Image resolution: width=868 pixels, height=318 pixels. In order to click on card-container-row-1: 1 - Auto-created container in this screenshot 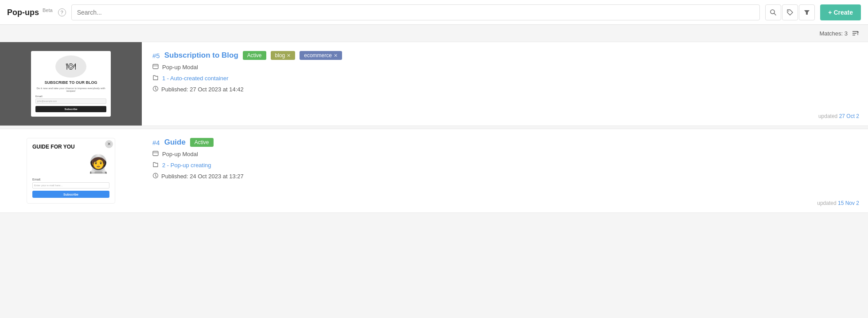, I will do `click(505, 78)`.